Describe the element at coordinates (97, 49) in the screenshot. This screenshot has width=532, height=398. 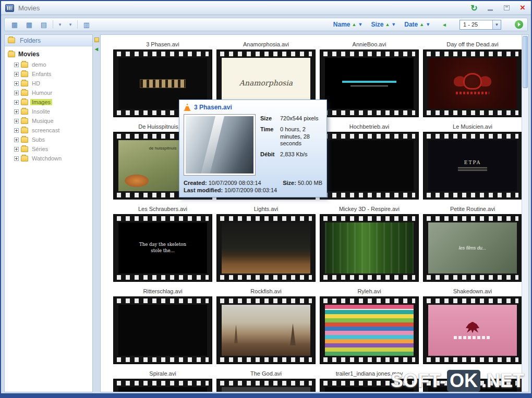
I see `collapse-sidebar-icon: ◄` at that location.